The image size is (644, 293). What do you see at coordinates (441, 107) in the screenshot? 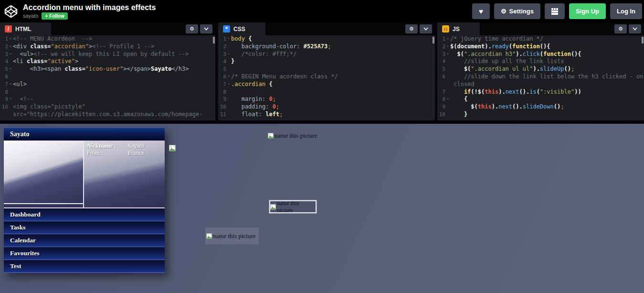
I see `line-number: 9` at bounding box center [441, 107].